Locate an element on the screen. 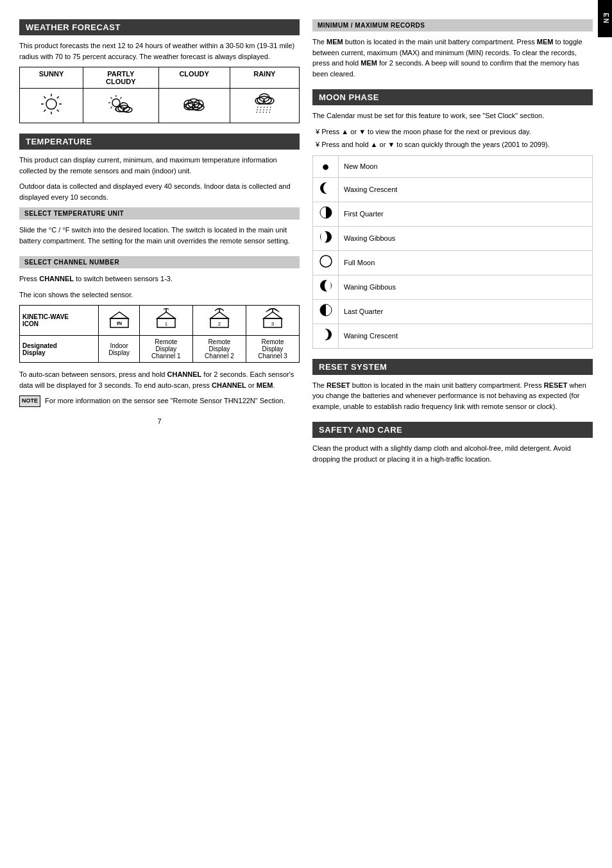 The image size is (612, 868). svg-text: 3 is located at coordinates (273, 324).